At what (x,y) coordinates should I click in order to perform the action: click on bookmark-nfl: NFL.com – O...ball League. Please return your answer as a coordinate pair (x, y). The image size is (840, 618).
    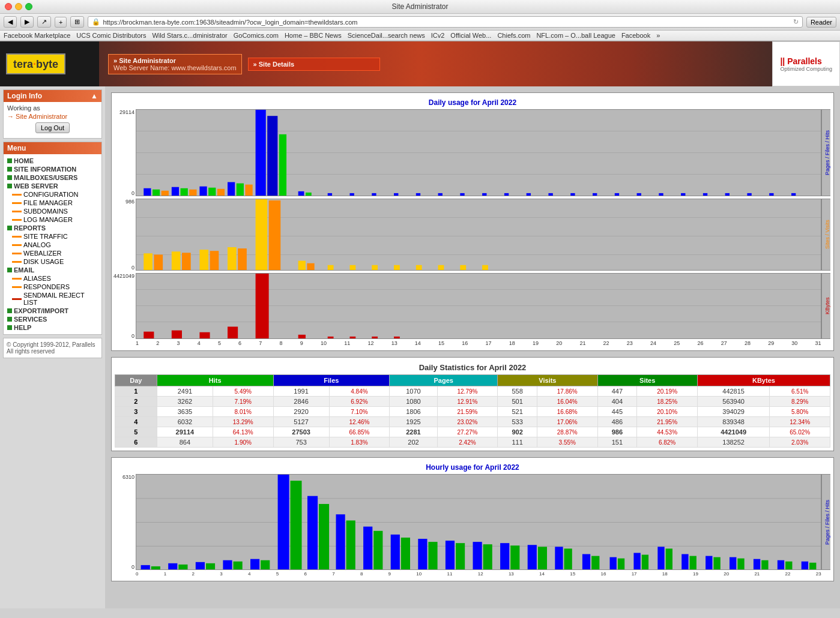
    Looking at the image, I should click on (575, 35).